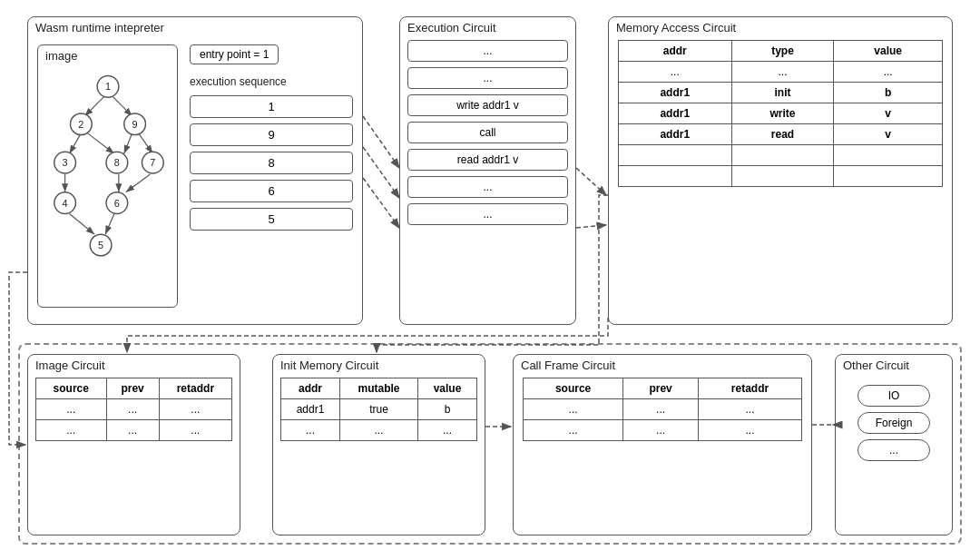 This screenshot has width=980, height=560. What do you see at coordinates (782, 51) in the screenshot?
I see `ma-header-type: type` at bounding box center [782, 51].